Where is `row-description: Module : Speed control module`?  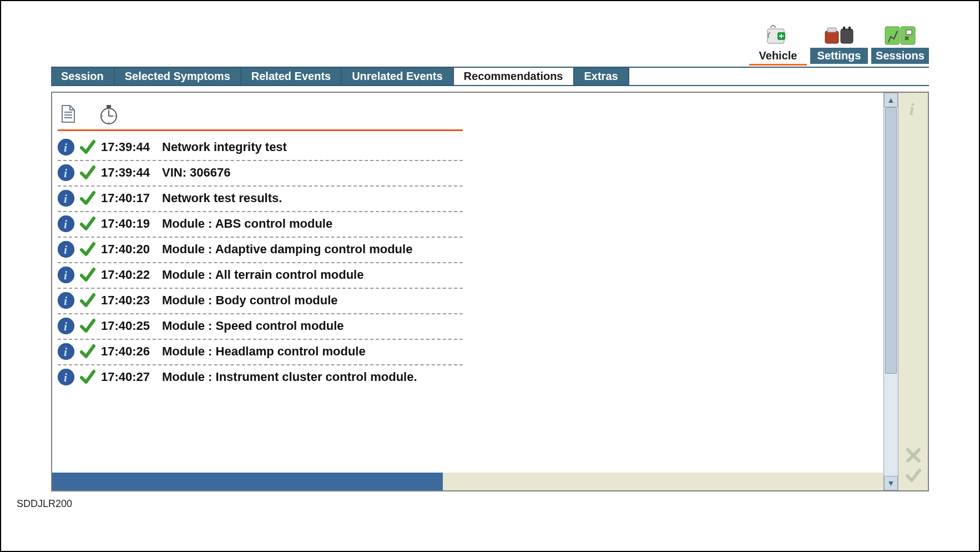
row-description: Module : Speed control module is located at coordinates (253, 326).